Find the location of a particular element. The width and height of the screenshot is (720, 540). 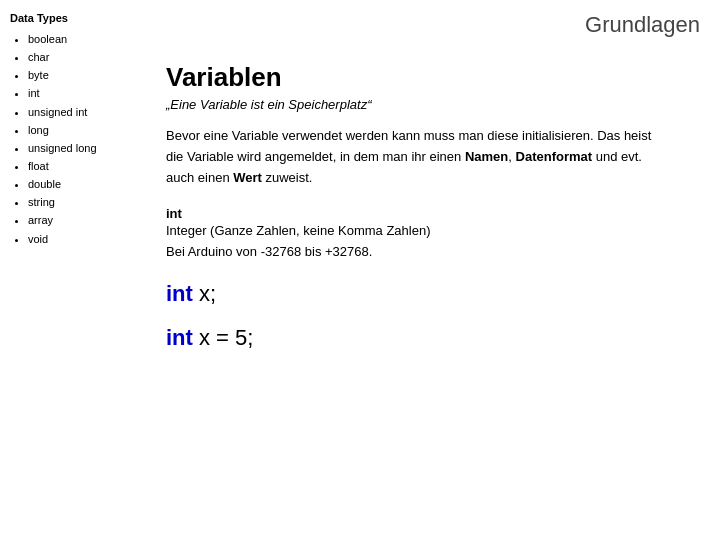

sidebar-item: char is located at coordinates (84, 57).